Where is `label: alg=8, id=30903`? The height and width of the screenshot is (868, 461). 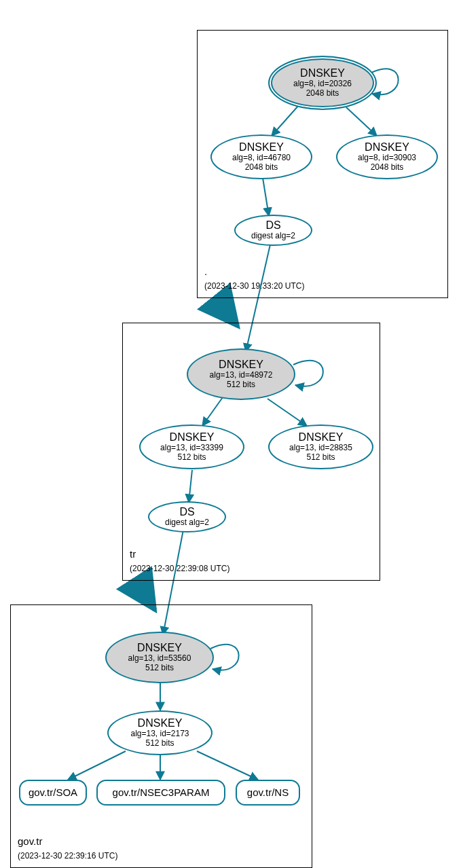 label: alg=8, id=30903 is located at coordinates (387, 158).